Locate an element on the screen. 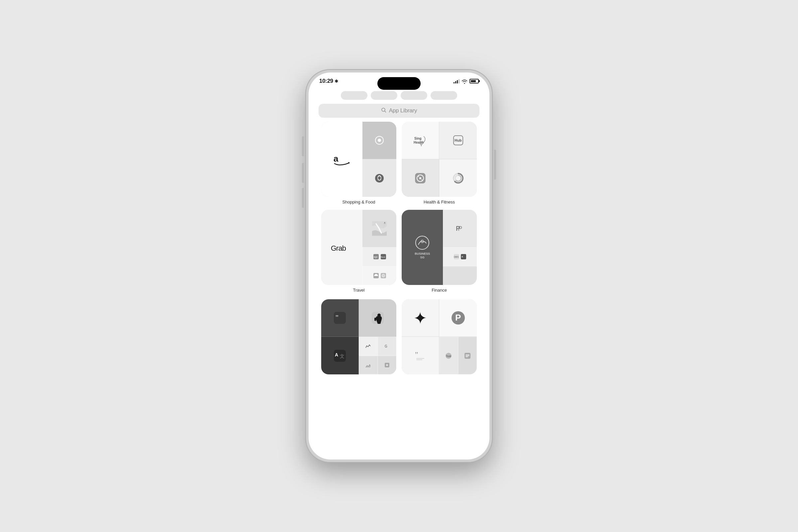 This screenshot has width=798, height=532. app-library-grid: a is located at coordinates (399, 248).